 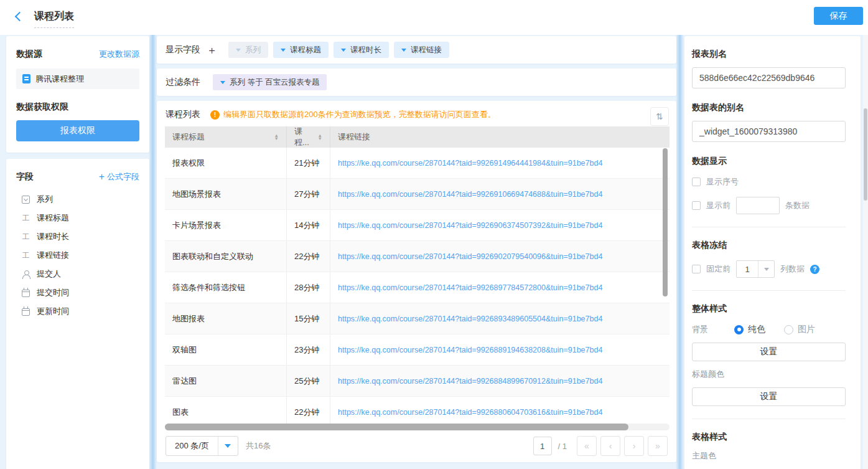 What do you see at coordinates (226, 194) in the screenshot?
I see `cell-course-title: 地图场景报表` at bounding box center [226, 194].